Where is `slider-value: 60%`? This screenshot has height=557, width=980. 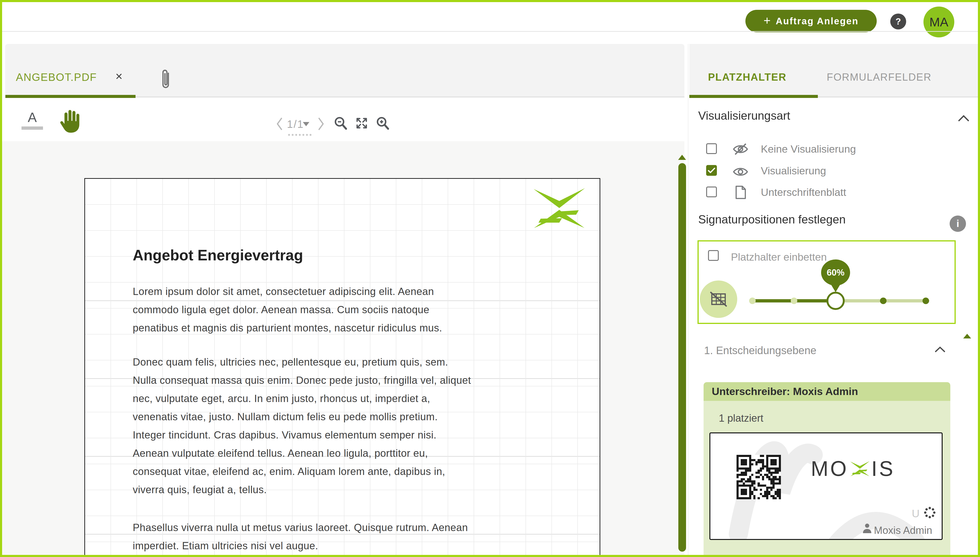 slider-value: 60% is located at coordinates (836, 273).